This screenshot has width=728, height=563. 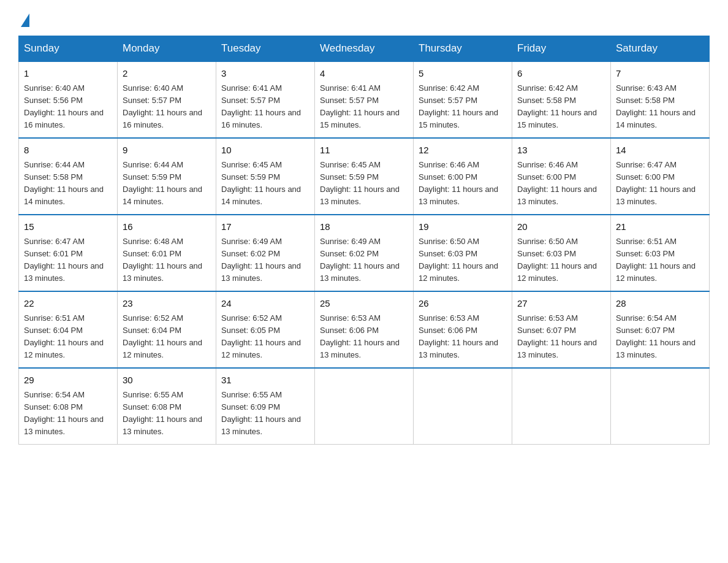 What do you see at coordinates (261, 336) in the screenshot?
I see `day-info: Sunrise: 6:52 AMSunset: 6:05 PMDaylight:…` at bounding box center [261, 336].